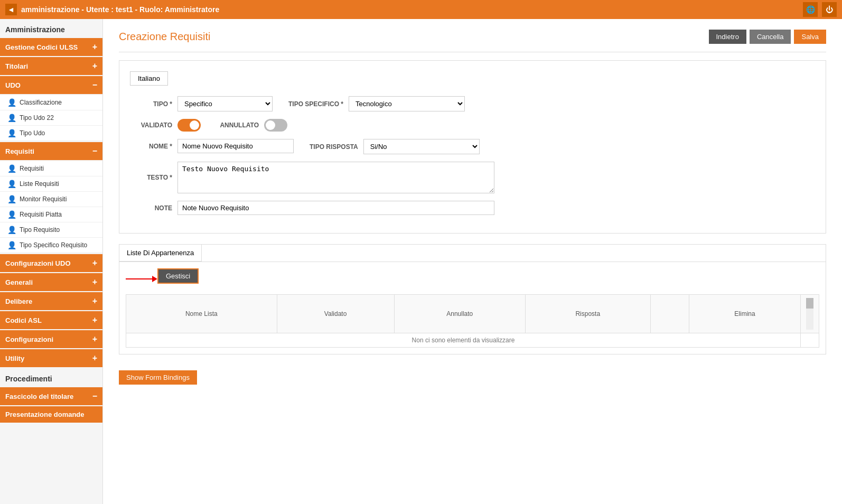  What do you see at coordinates (51, 66) in the screenshot?
I see `sidebar-item-titolari: Titolari +` at bounding box center [51, 66].